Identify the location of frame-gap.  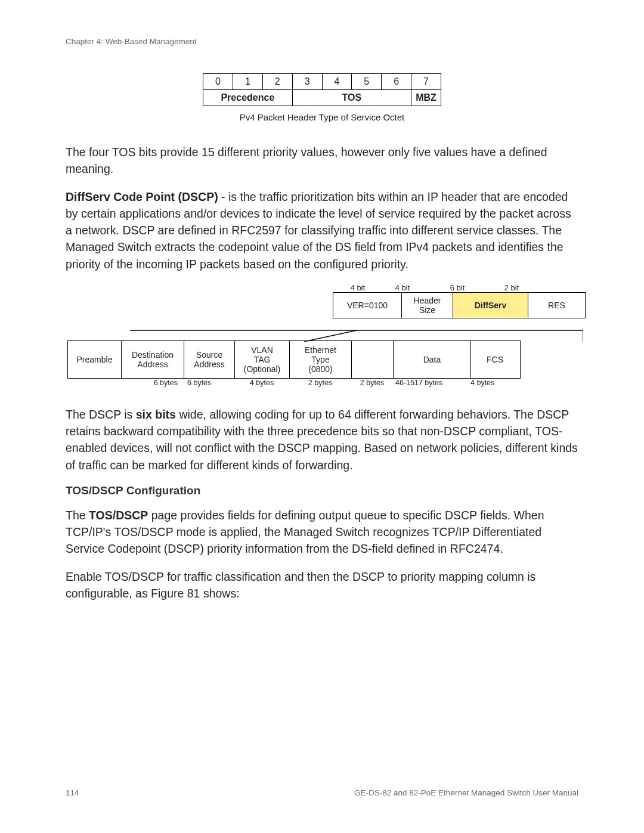
(373, 360).